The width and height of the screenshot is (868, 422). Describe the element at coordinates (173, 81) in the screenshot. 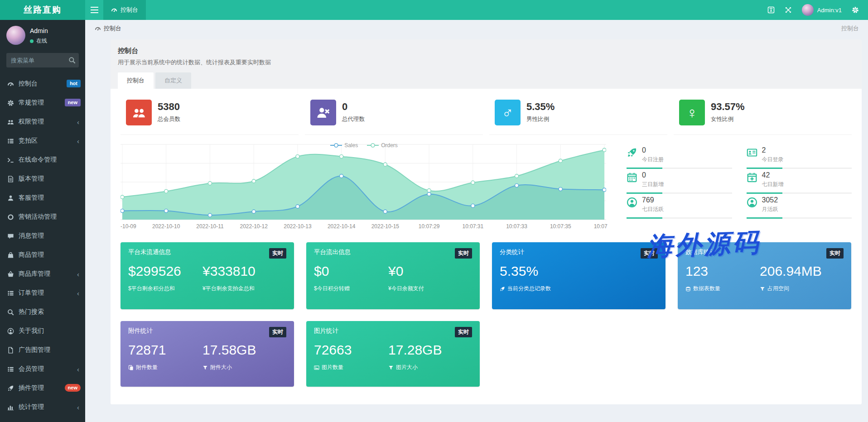

I see `tab-custom: 自定义` at that location.